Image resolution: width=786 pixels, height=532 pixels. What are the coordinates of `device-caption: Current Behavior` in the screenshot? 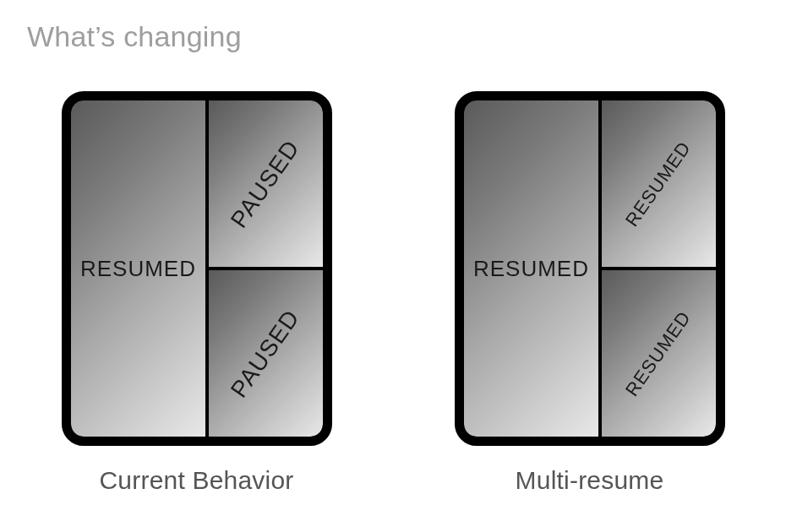 It's located at (197, 480).